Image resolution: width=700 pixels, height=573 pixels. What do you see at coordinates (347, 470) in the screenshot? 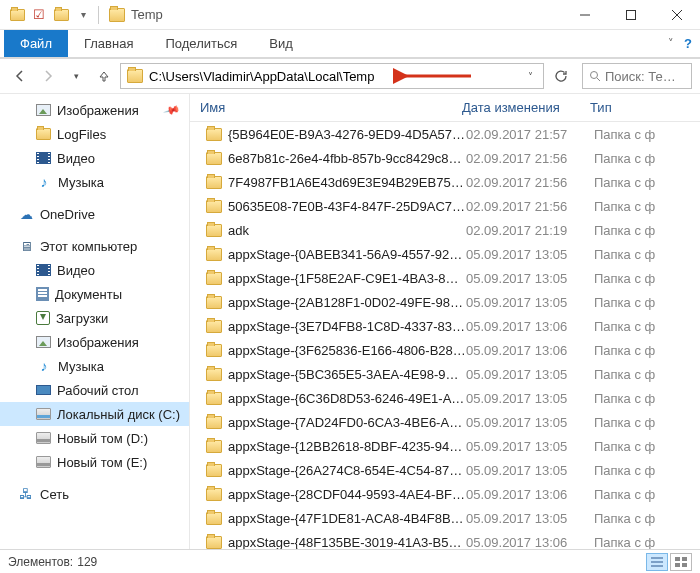
I see `file-name: appxStage-{26A274C8-654E-4C54-8709-5…` at bounding box center [347, 470].